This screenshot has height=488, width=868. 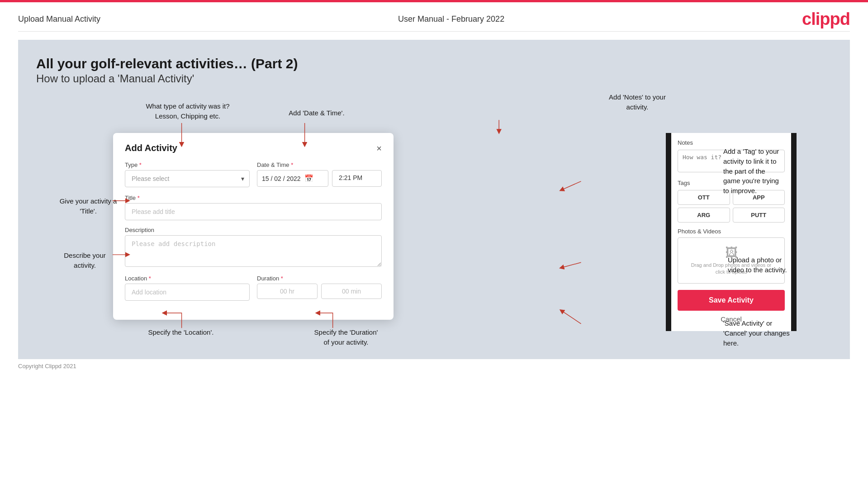 I want to click on annotation-date-time: Add 'Date & Time'., so click(x=317, y=113).